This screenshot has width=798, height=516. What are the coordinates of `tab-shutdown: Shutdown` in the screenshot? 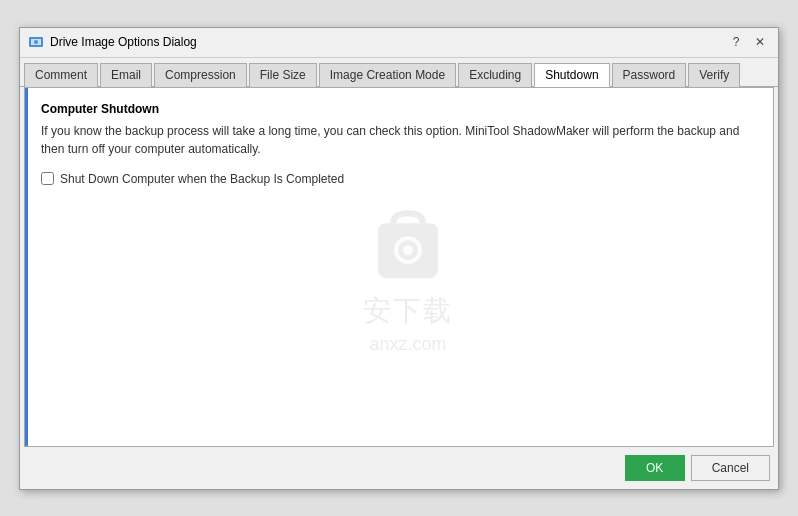 It's located at (572, 75).